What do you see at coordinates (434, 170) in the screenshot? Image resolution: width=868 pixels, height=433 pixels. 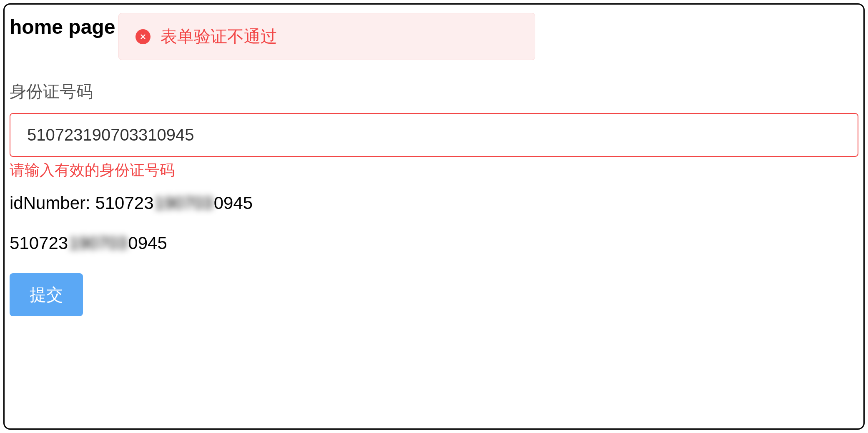 I see `validation-error: 请输入有效的身份证号码` at bounding box center [434, 170].